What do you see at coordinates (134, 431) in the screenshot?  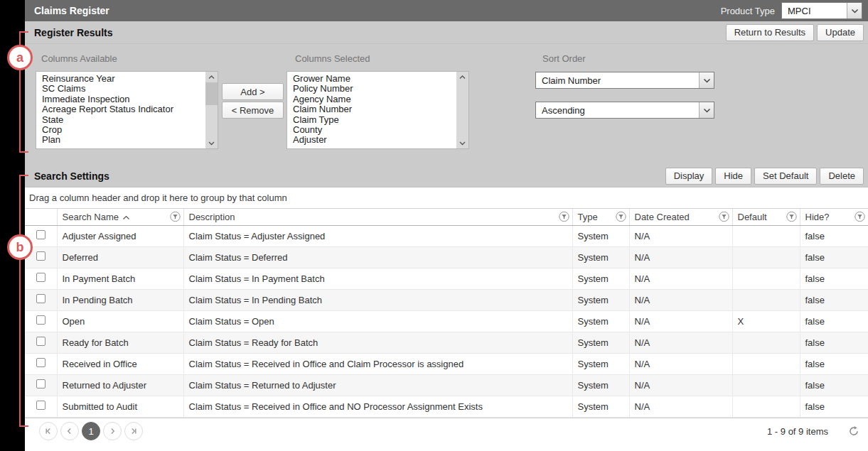 I see `last-page-button` at bounding box center [134, 431].